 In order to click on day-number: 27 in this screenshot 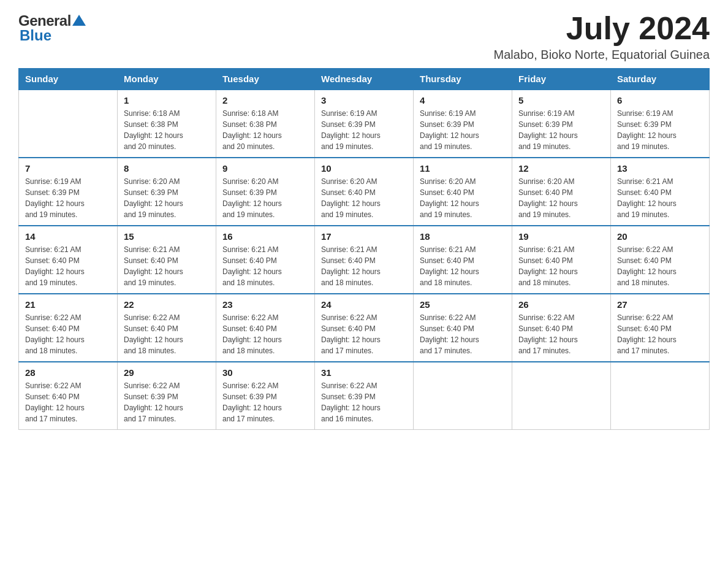, I will do `click(660, 304)`.